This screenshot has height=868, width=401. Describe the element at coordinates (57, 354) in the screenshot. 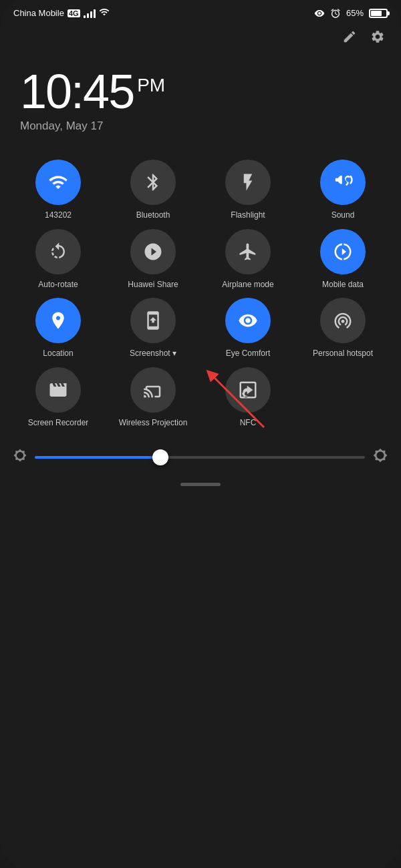

I see `qs-label-location: Location` at that location.